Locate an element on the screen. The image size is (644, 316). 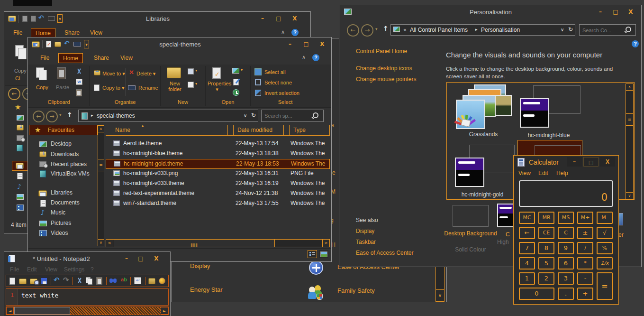
calc-key-6: 6 is located at coordinates (566, 263).